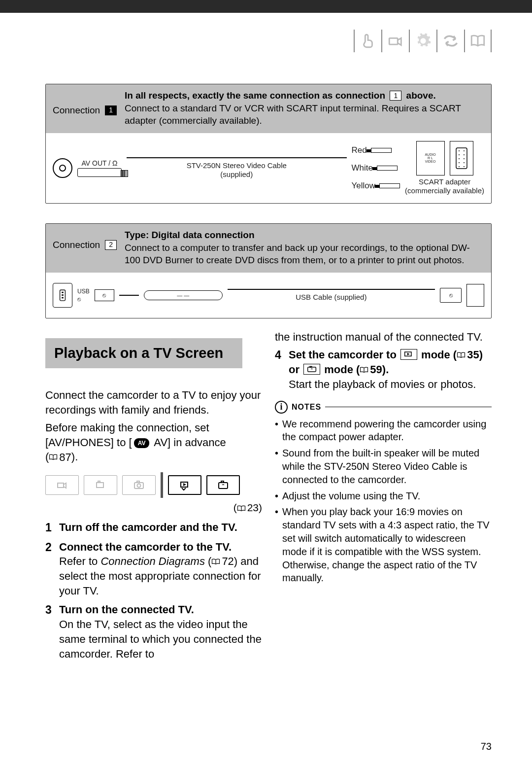 Image resolution: width=532 pixels, height=769 pixels. I want to click on gear-icon, so click(423, 41).